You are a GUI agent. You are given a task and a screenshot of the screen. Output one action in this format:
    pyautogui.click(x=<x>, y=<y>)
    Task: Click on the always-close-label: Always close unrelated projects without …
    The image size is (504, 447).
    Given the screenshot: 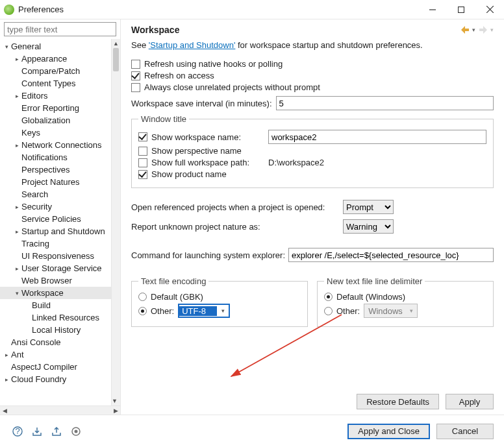 What is the action you would take?
    pyautogui.click(x=233, y=87)
    